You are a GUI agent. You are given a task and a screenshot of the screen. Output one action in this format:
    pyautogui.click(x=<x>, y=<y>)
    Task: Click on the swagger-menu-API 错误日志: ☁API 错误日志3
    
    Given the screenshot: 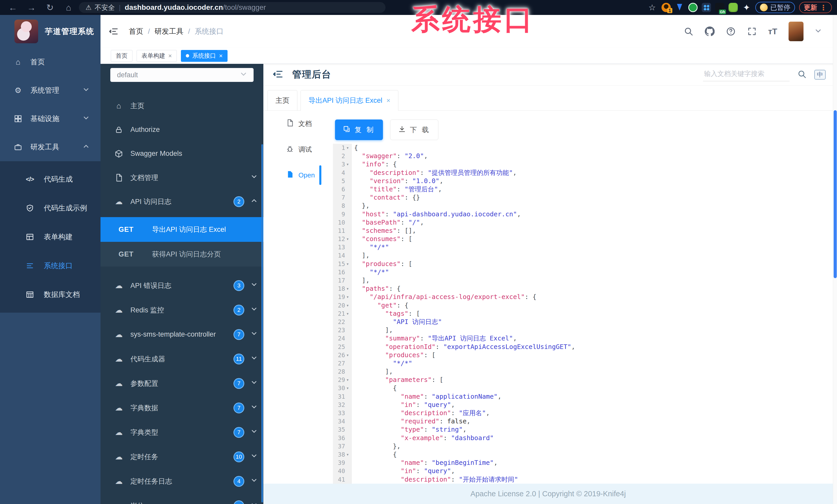 What is the action you would take?
    pyautogui.click(x=182, y=285)
    